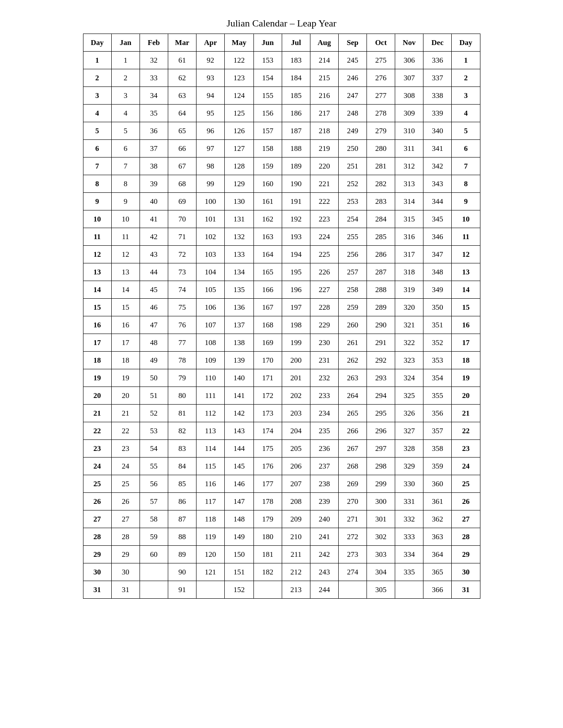  What do you see at coordinates (282, 78) in the screenshot?
I see `table-row: 223362931231541842152462763073372` at bounding box center [282, 78].